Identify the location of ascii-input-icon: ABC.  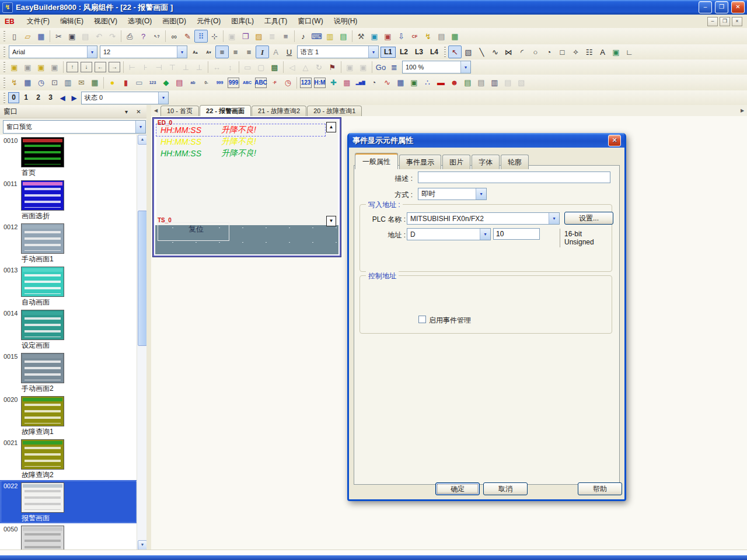
(261, 83).